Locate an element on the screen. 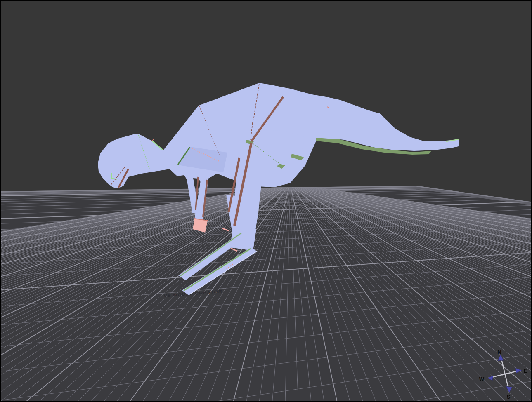  compass-label-west: W is located at coordinates (482, 379).